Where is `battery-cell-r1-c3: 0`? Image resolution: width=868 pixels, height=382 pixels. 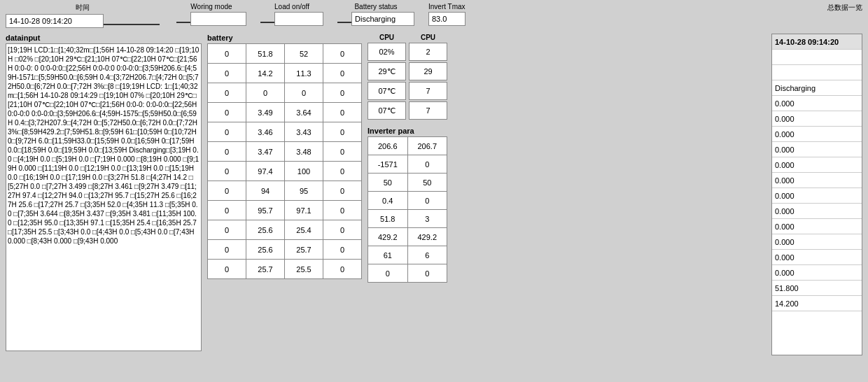 battery-cell-r1-c3: 0 is located at coordinates (343, 73).